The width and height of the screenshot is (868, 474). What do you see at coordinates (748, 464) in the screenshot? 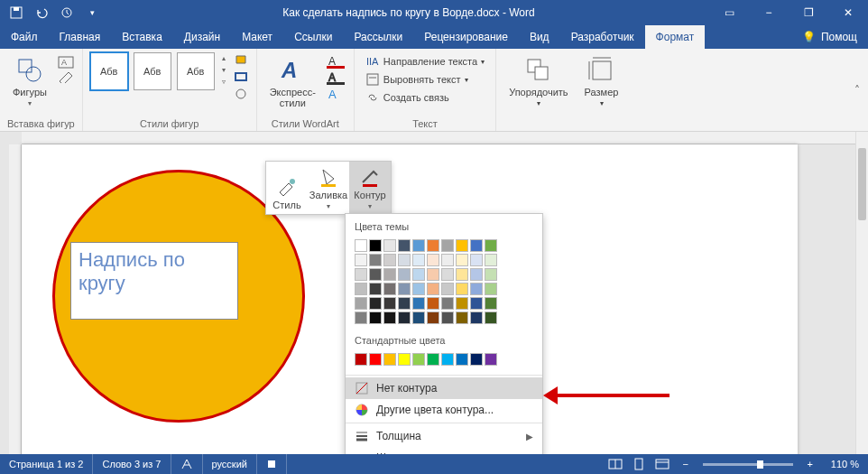
I see `zoom-slider` at bounding box center [748, 464].